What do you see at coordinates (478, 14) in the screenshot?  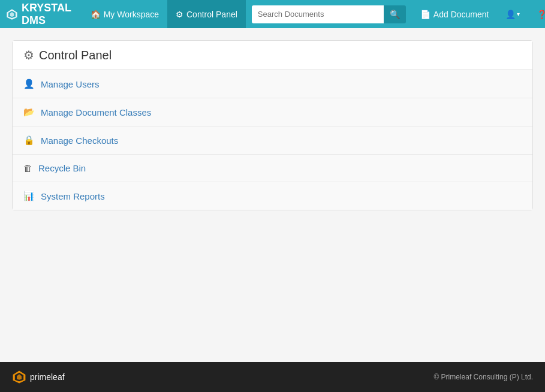 I see `nav-right: 📄 Add Document 👤 ▾ ❓ ▾` at bounding box center [478, 14].